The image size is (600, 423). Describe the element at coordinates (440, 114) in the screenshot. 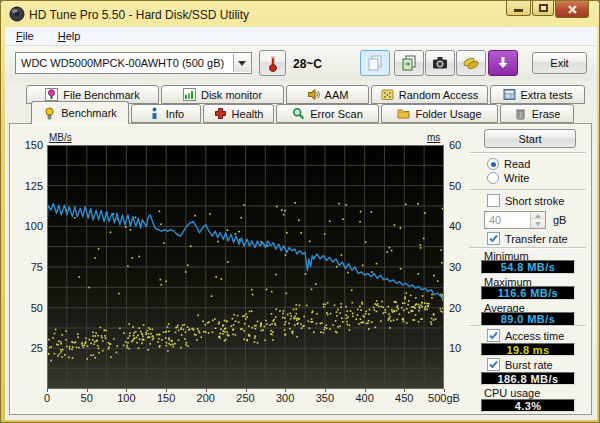

I see `tab-folder-usage: Folder Usage` at that location.